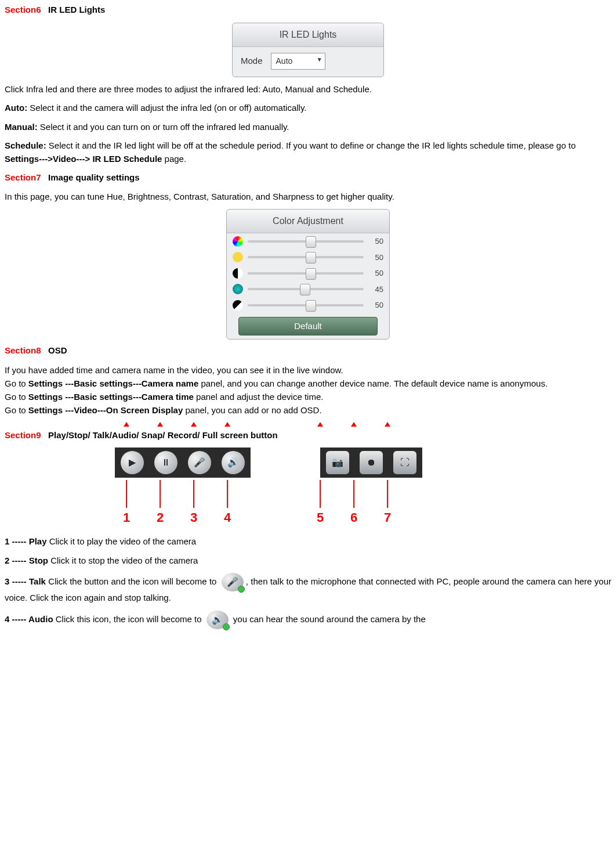  Describe the element at coordinates (338, 463) in the screenshot. I see `snap-icon` at that location.